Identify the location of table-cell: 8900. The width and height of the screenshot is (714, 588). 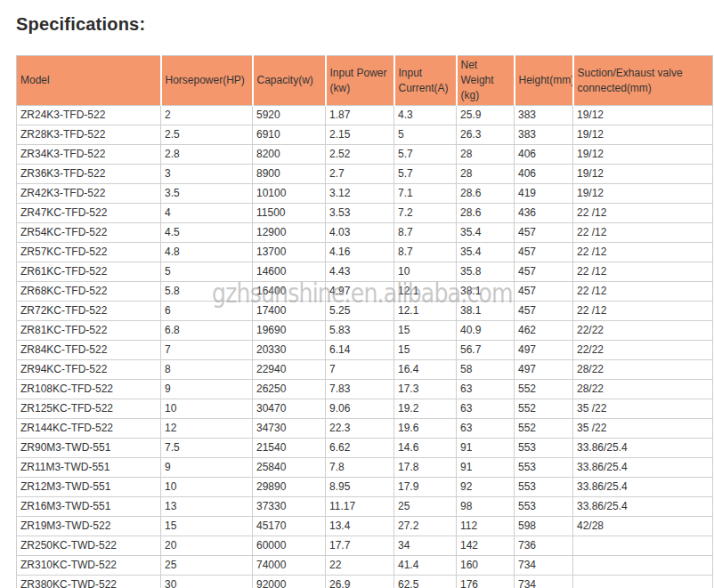
(289, 174).